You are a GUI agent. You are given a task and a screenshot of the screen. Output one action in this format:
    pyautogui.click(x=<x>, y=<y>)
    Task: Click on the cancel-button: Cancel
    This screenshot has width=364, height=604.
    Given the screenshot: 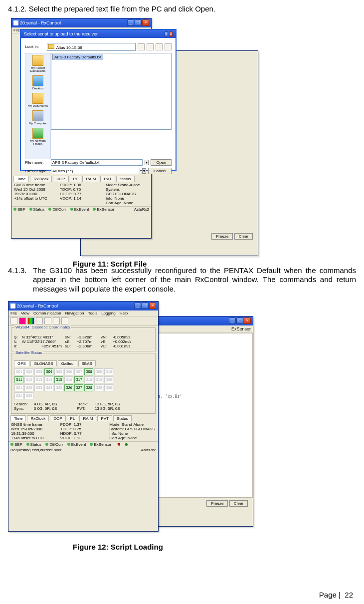 What is the action you would take?
    pyautogui.click(x=160, y=171)
    